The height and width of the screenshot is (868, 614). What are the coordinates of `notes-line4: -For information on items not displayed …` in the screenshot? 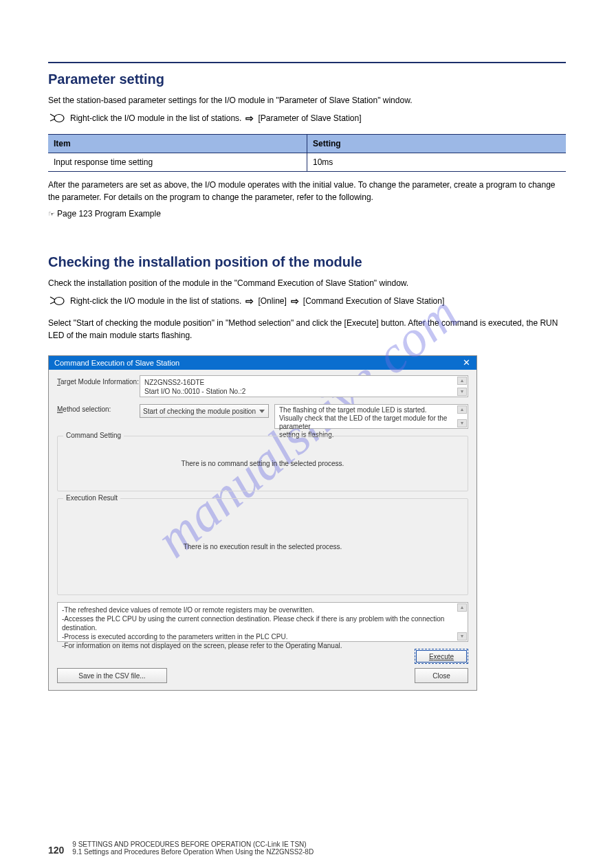 It's located at (202, 646).